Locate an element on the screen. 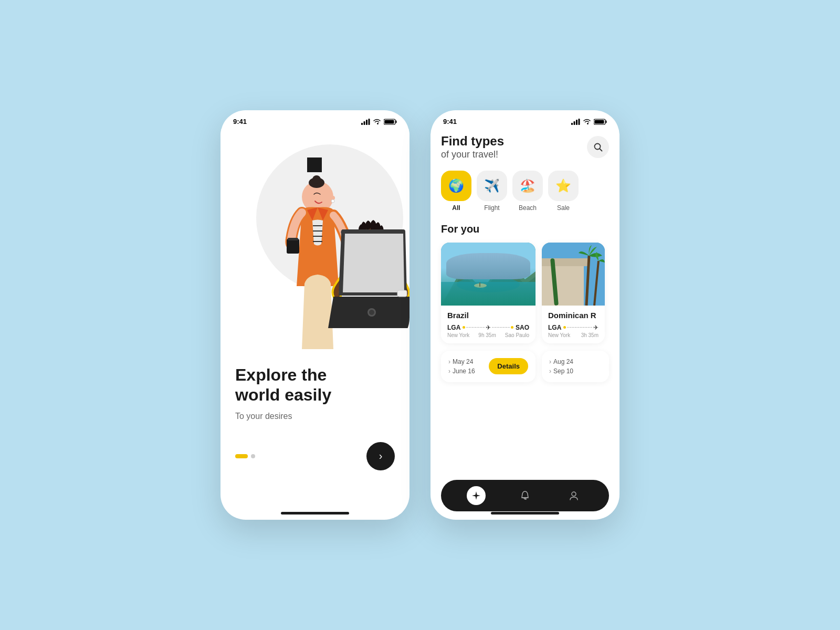  brazil-card-info: Brazil LGA ✈ SAO New York is located at coordinates (488, 324).